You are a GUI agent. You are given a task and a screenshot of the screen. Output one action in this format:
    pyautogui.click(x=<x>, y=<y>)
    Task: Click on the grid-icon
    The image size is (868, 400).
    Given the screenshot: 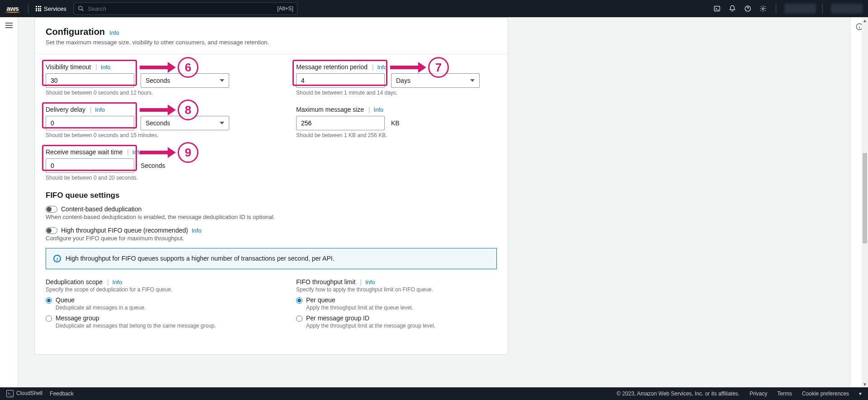 What is the action you would take?
    pyautogui.click(x=38, y=9)
    